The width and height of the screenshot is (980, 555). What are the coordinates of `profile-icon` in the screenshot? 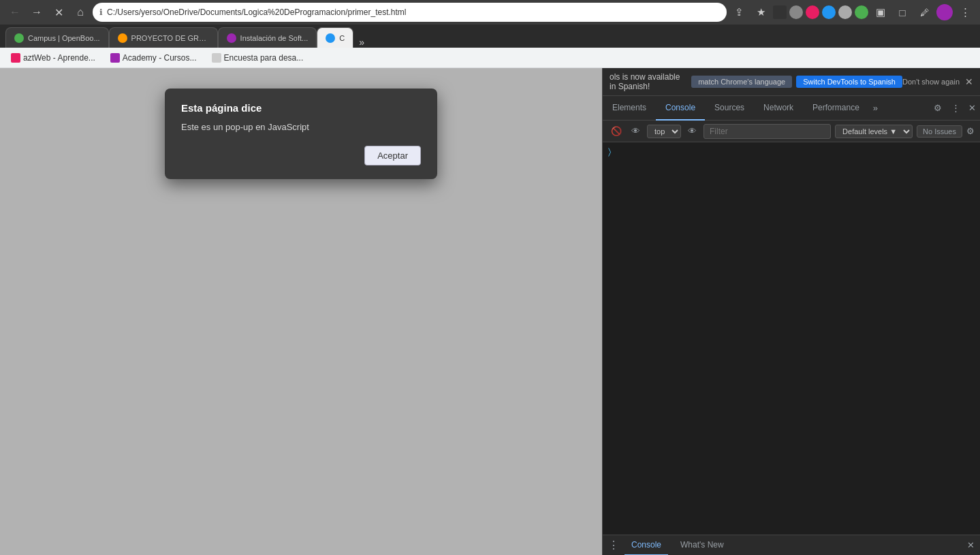 It's located at (945, 12).